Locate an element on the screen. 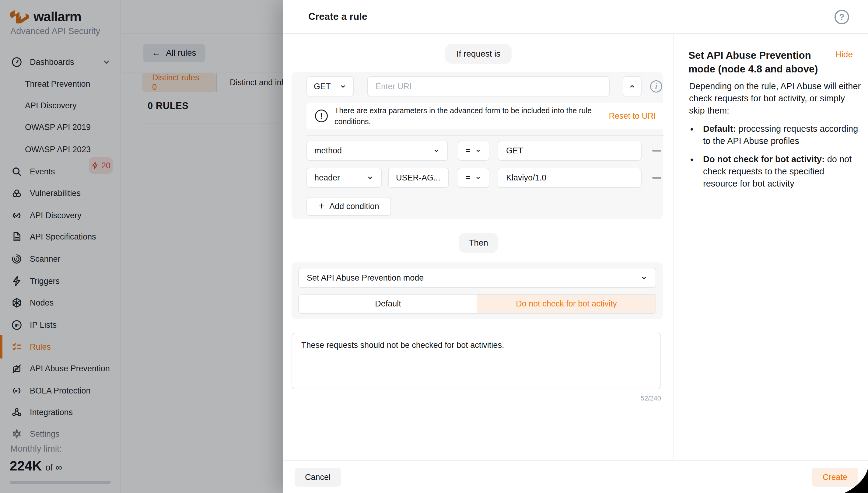 The height and width of the screenshot is (493, 868). drawer-header: Create a rule ? is located at coordinates (576, 17).